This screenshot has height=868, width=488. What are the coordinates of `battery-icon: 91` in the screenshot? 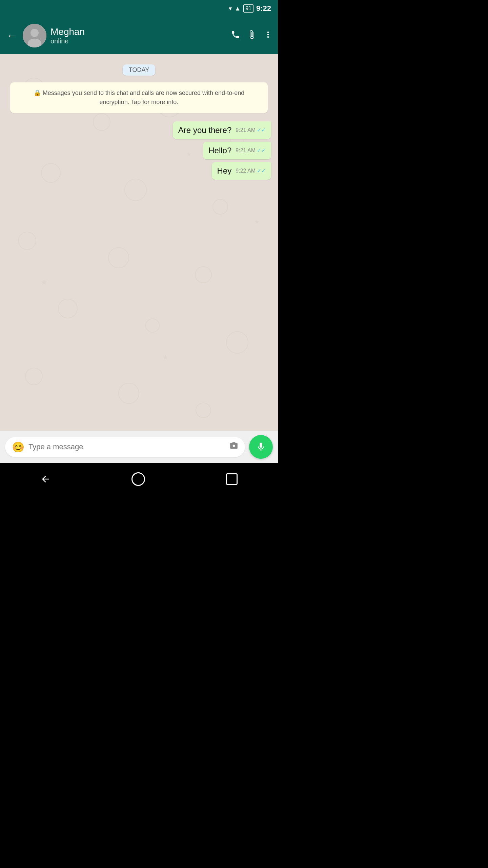 It's located at (248, 8).